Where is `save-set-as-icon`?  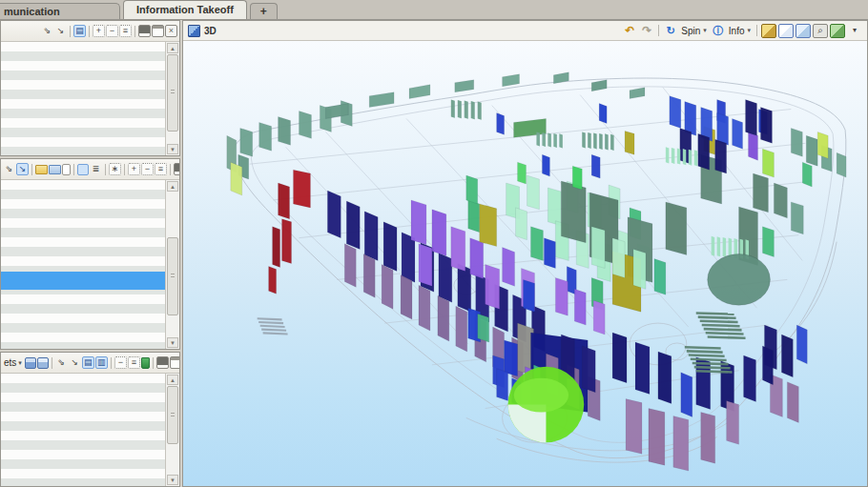 save-set-as-icon is located at coordinates (43, 363).